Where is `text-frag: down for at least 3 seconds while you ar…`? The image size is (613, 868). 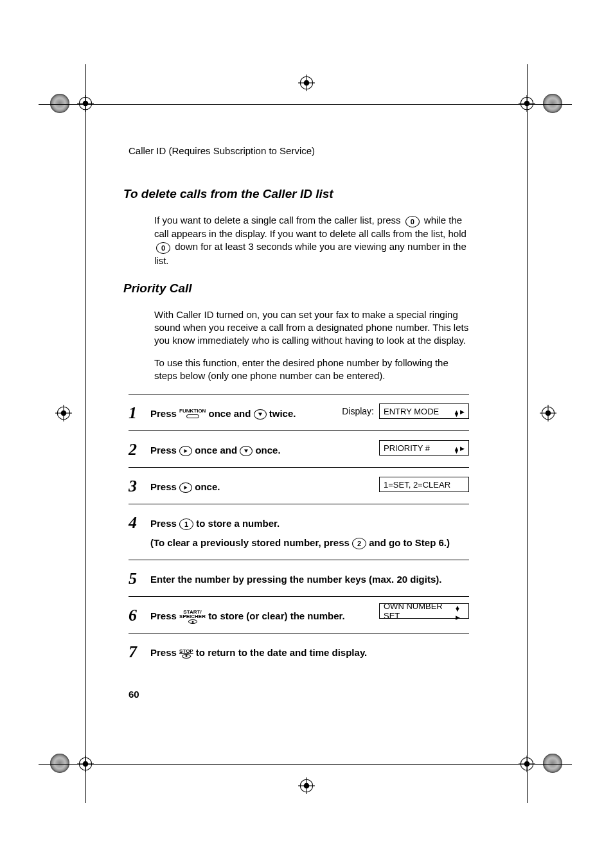
text-frag: down for at least 3 seconds while you ar… is located at coordinates (310, 253).